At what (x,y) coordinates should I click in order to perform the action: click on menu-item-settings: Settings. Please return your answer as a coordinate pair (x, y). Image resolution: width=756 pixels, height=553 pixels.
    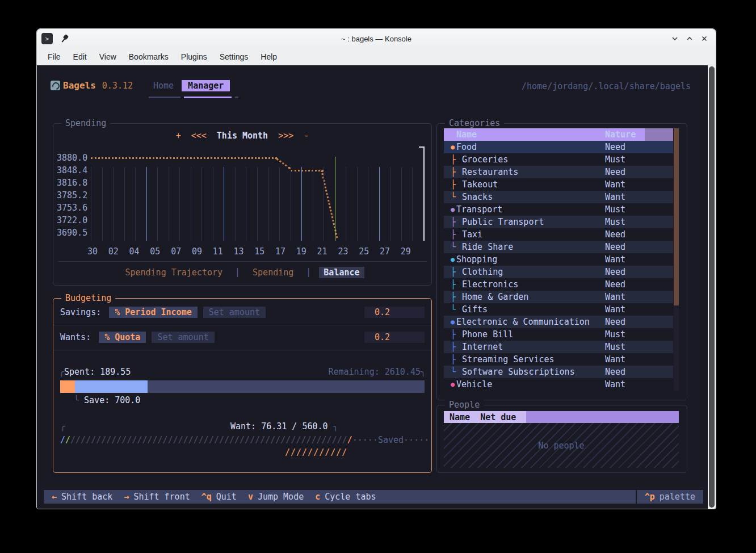
    Looking at the image, I should click on (234, 57).